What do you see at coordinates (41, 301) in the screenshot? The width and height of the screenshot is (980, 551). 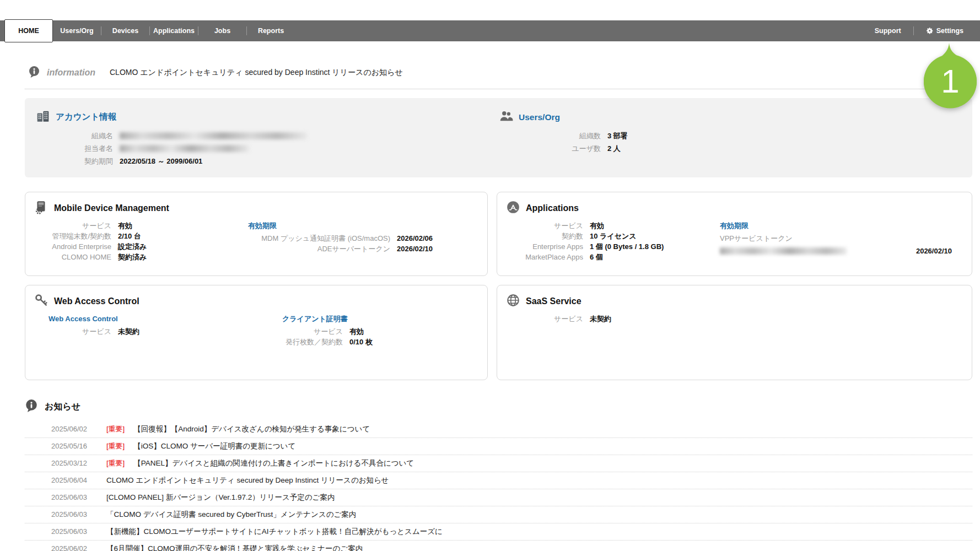 I see `key-icon` at bounding box center [41, 301].